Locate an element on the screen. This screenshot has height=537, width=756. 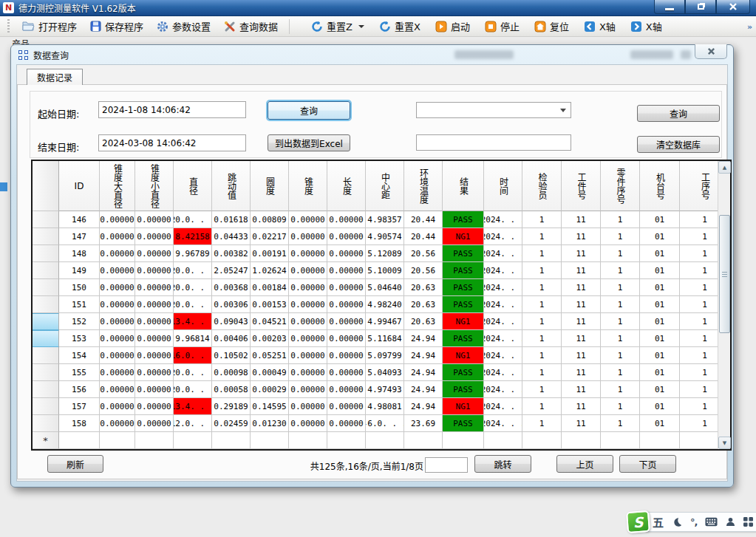
table-cell: 4.99467 is located at coordinates (385, 322).